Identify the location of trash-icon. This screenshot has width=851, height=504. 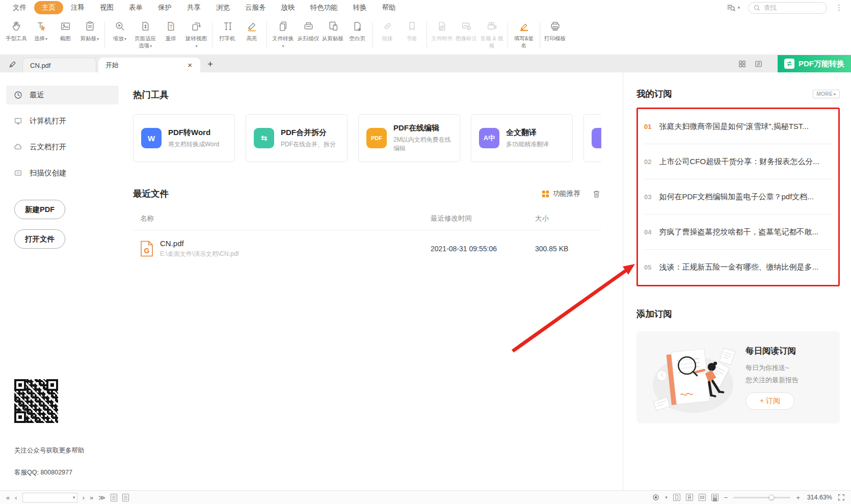
(596, 194).